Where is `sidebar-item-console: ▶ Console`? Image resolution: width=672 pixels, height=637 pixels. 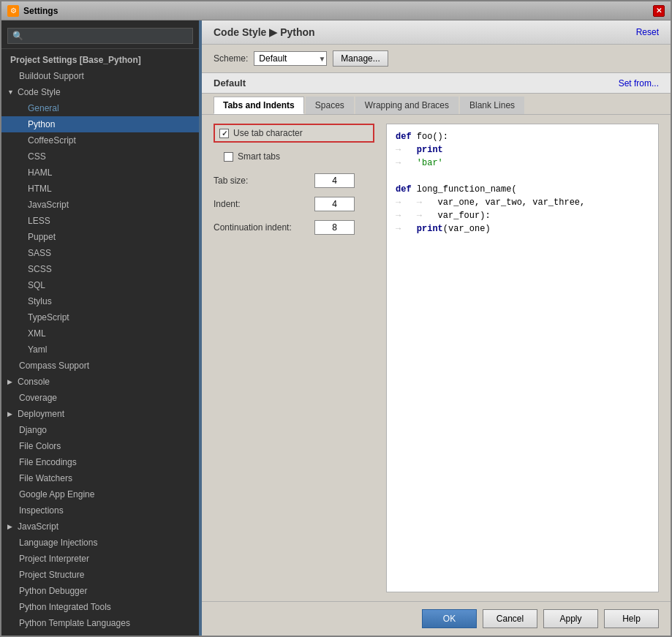 sidebar-item-console: ▶ Console is located at coordinates (100, 382).